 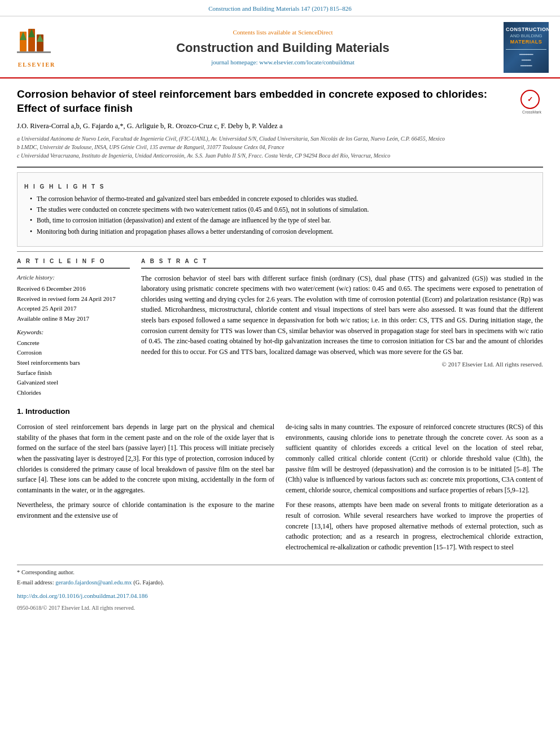 What do you see at coordinates (94, 583) in the screenshot?
I see `email-link: gerardo.fajardosn@uanl.edu.mx` at bounding box center [94, 583].